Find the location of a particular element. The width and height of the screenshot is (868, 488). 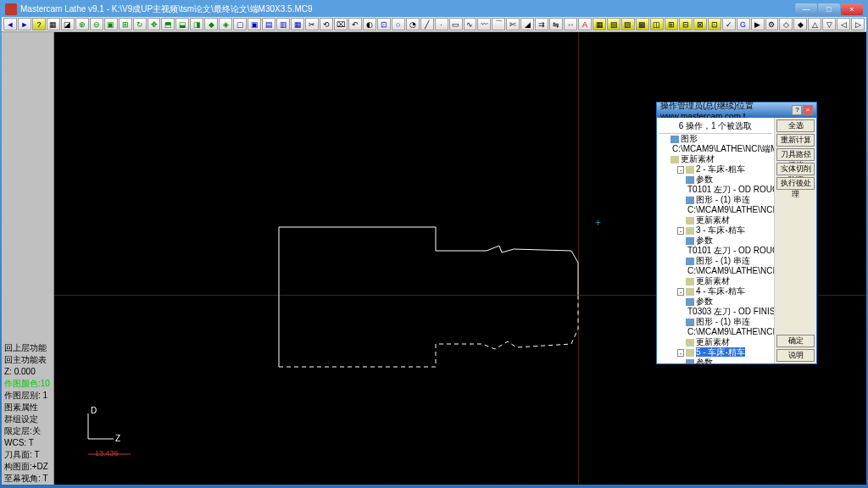

op8-icon: ⊠ is located at coordinates (700, 24).